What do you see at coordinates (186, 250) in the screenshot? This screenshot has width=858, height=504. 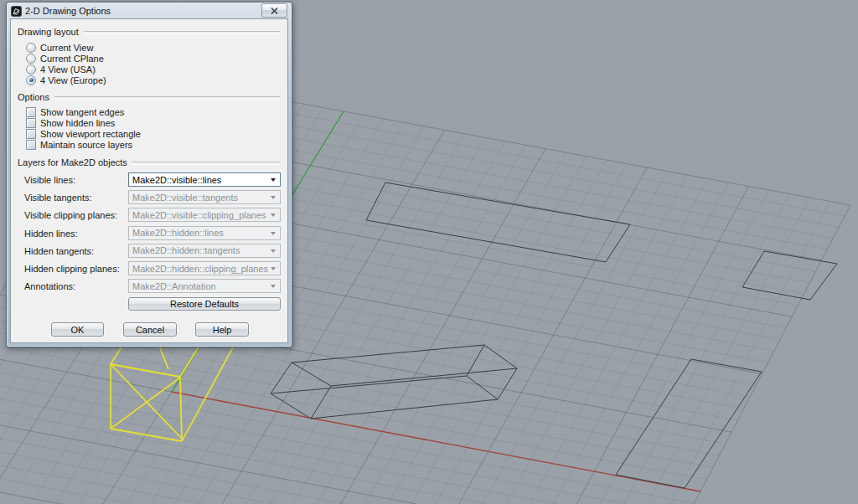 I see `dropdown-value: Make2D::hidden::tangents` at bounding box center [186, 250].